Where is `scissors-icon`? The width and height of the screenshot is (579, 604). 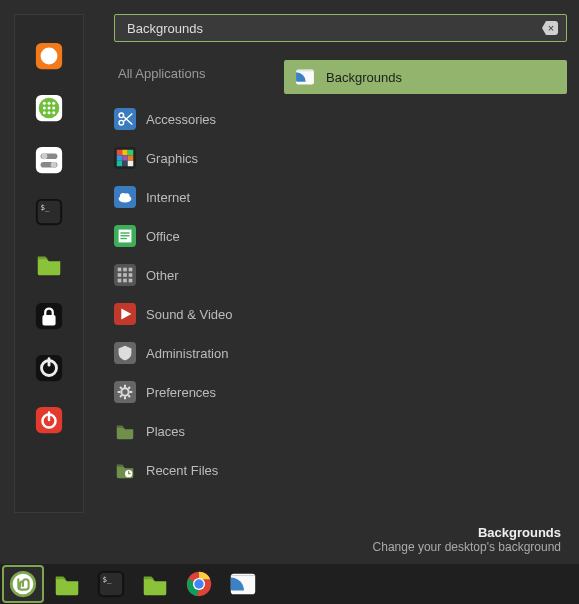
scissors-icon is located at coordinates (125, 119).